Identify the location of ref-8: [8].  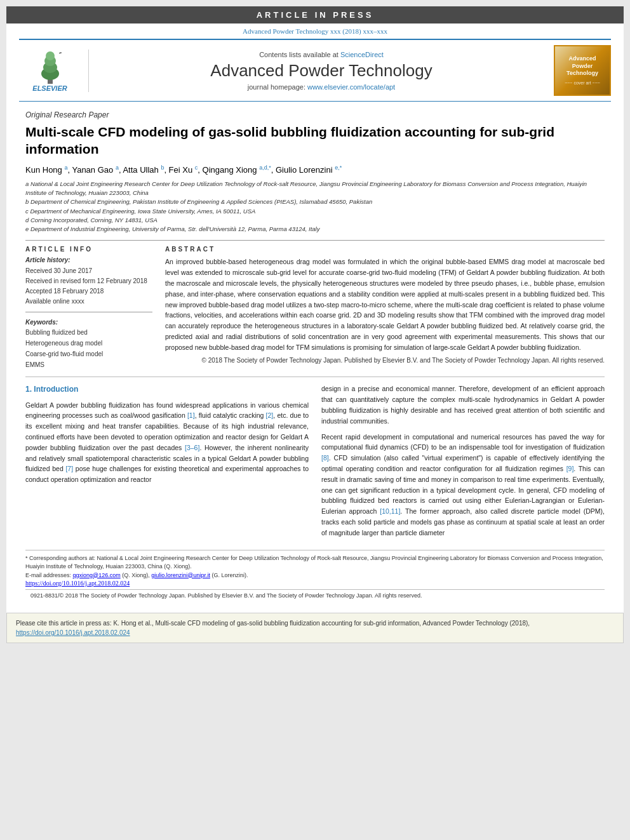
(325, 458).